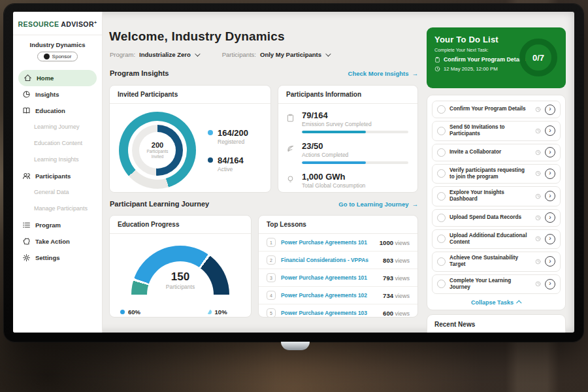 The image size is (588, 392). I want to click on sidebar-nav: Home Insights Education Learning Journey…, so click(57, 168).